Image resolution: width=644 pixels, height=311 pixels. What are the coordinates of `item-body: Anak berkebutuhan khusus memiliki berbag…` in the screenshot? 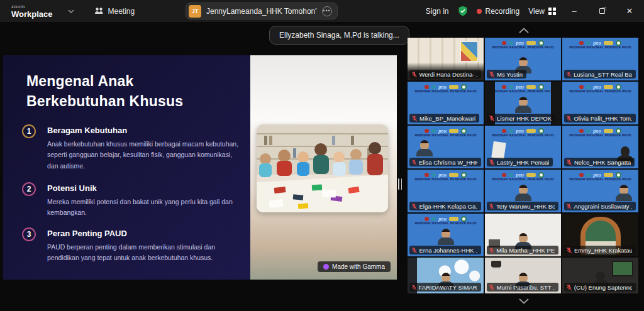 It's located at (144, 155).